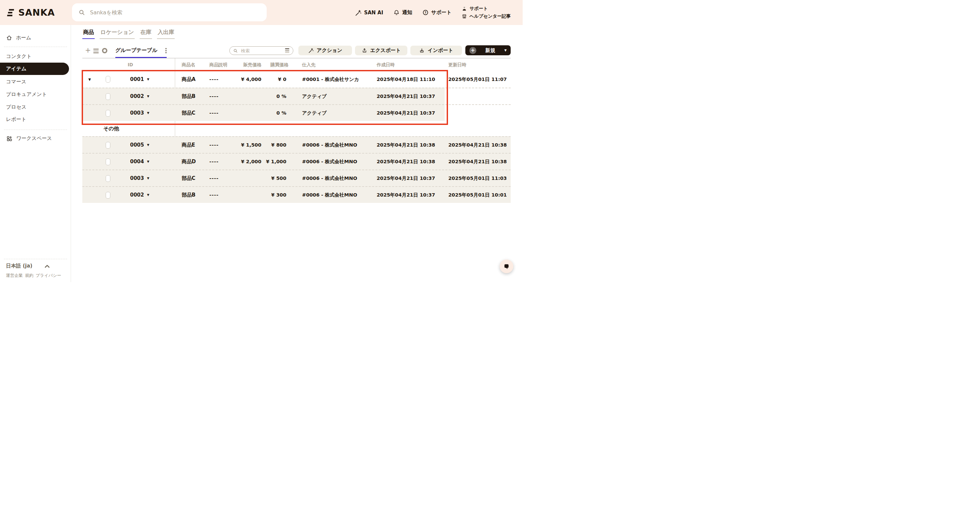 This screenshot has height=529, width=980. Describe the element at coordinates (117, 33) in the screenshot. I see `tab-locations: ロケーション` at that location.